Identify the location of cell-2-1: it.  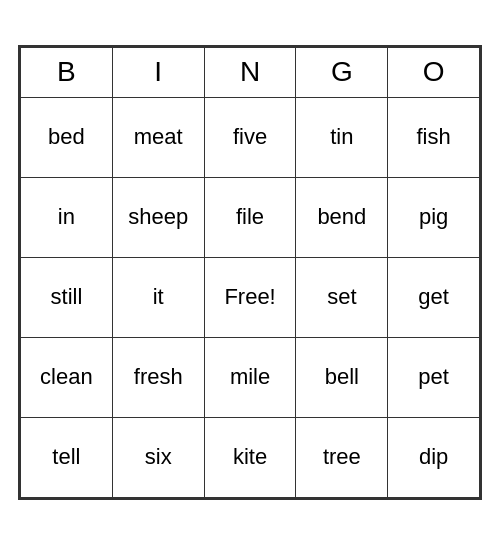
(158, 297).